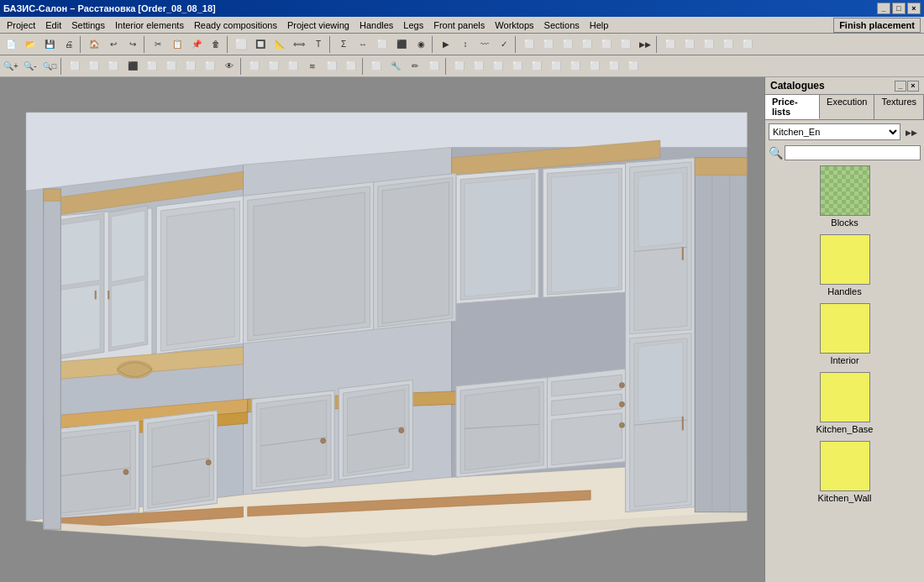 Image resolution: width=924 pixels, height=582 pixels. What do you see at coordinates (415, 66) in the screenshot?
I see `tb2-f3: ✏` at bounding box center [415, 66].